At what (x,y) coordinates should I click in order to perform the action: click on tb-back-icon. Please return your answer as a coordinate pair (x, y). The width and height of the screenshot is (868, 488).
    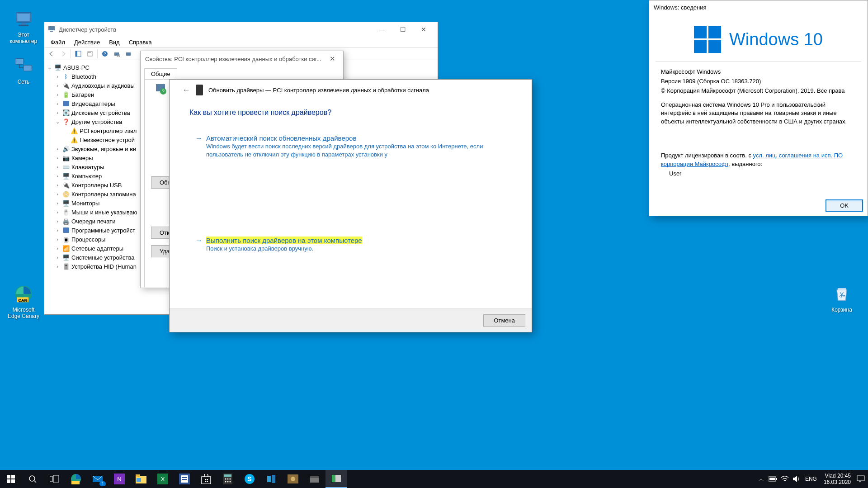
    Looking at the image, I should click on (52, 54).